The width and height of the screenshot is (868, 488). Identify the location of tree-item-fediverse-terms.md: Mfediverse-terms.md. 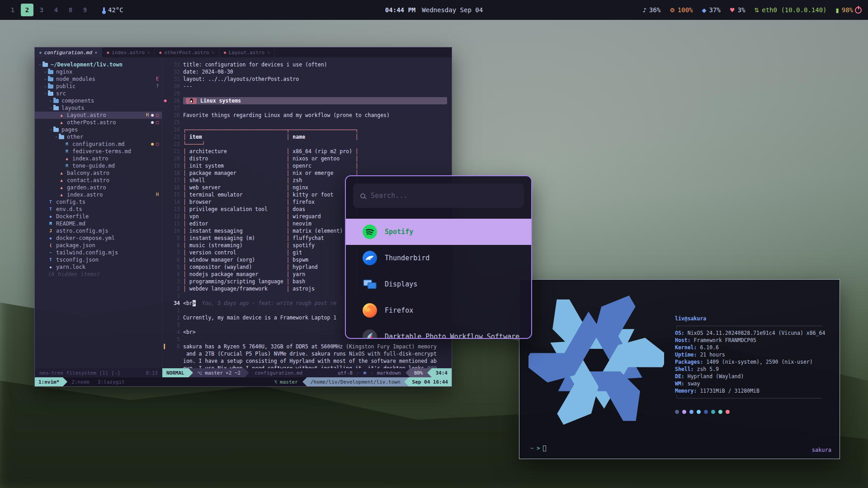
(99, 151).